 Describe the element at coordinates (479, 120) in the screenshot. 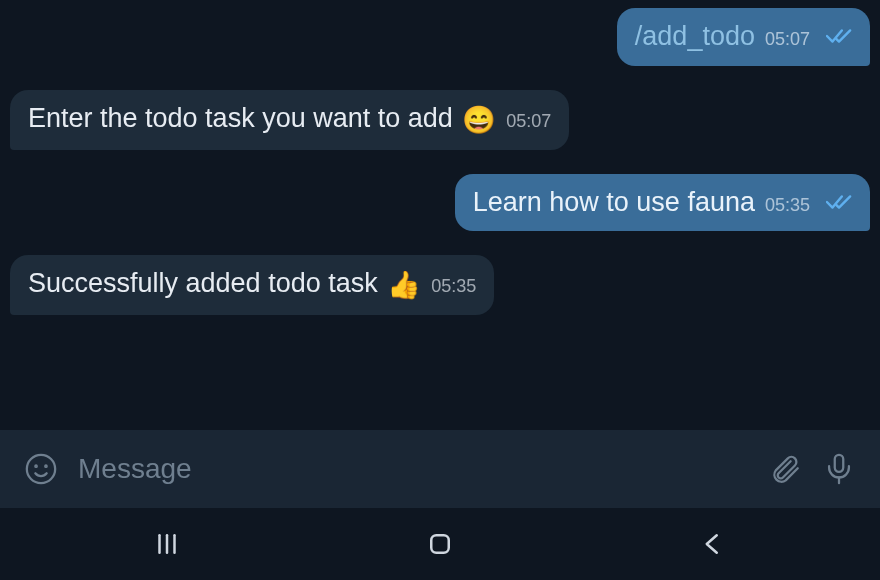

I see `grin-emoji-icon: 😄` at that location.